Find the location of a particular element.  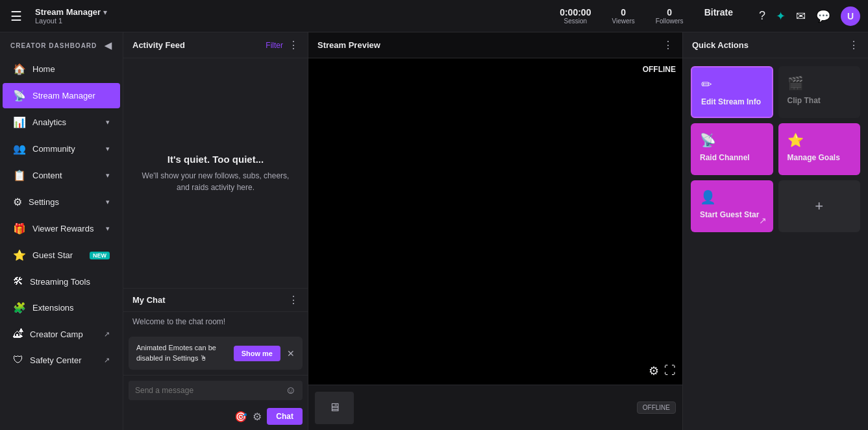

top-nav: ☰ Stream Manager ▾ Layout 1 0:00:00 Sess… is located at coordinates (434, 16).